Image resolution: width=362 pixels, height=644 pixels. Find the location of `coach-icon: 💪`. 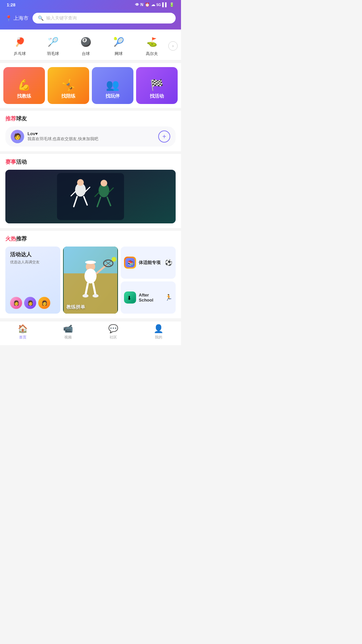

coach-icon: 💪 is located at coordinates (24, 85).